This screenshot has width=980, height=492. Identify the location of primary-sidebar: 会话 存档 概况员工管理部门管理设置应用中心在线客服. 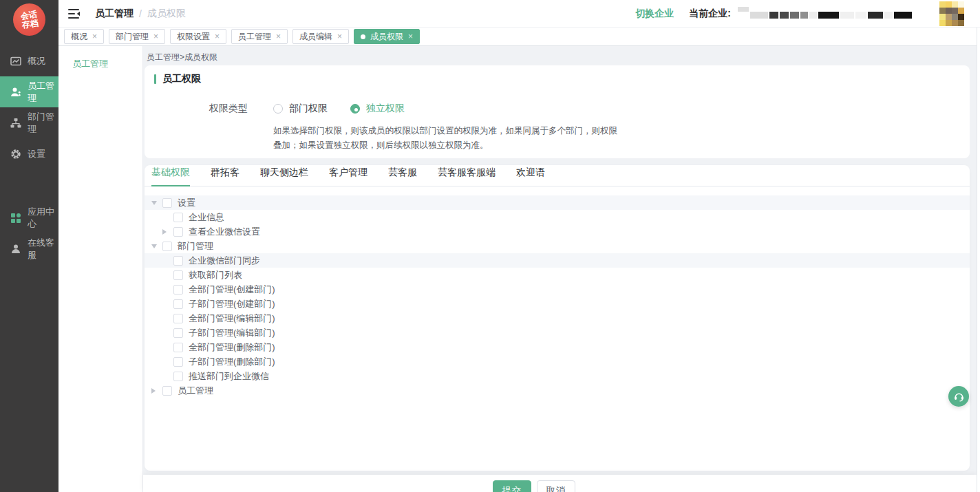
(29, 246).